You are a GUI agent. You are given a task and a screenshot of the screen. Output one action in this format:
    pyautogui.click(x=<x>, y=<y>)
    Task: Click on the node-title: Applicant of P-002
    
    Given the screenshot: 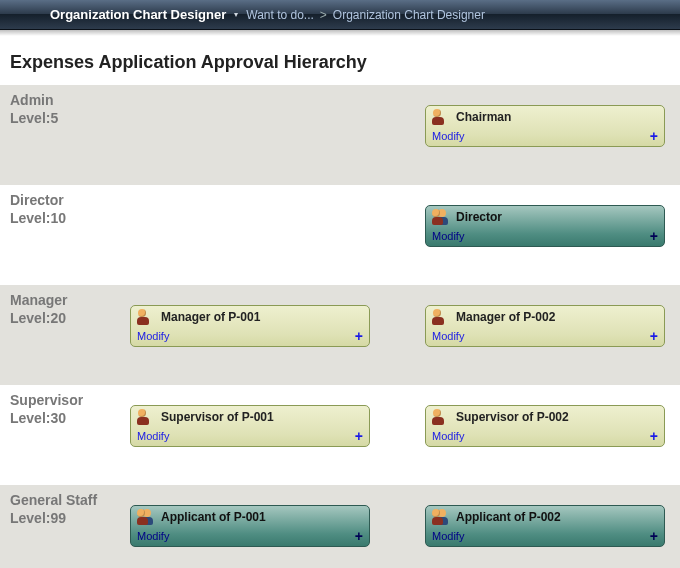 What is the action you would take?
    pyautogui.click(x=508, y=517)
    